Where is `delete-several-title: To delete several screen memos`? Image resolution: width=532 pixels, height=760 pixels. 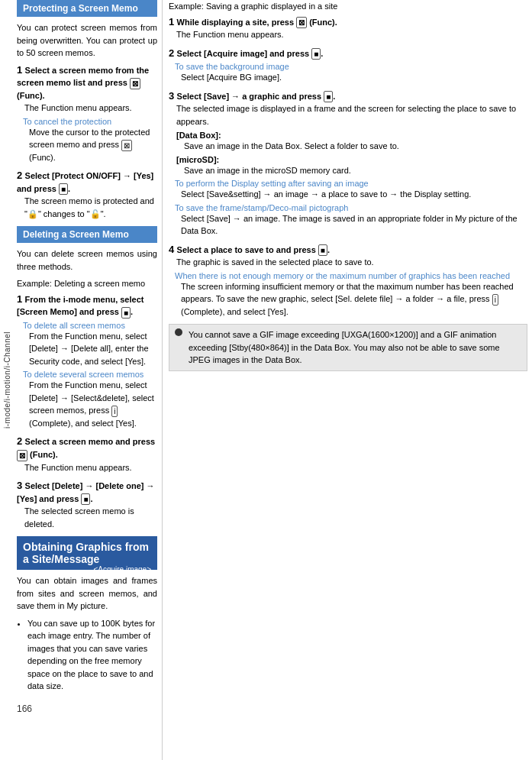 delete-several-title: To delete several screen memos is located at coordinates (90, 374).